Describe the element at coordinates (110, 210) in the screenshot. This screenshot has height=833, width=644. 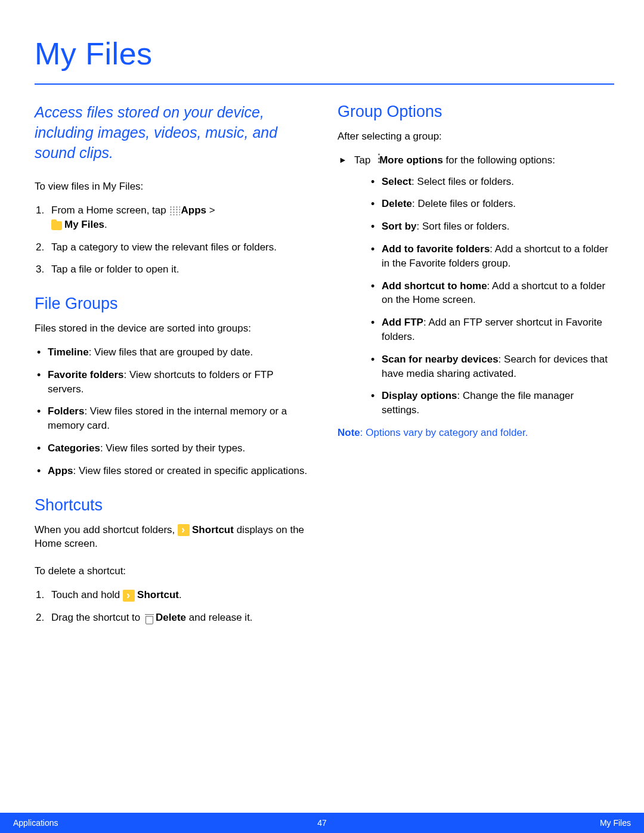
I see `step-text: From a Home screen, tap` at that location.